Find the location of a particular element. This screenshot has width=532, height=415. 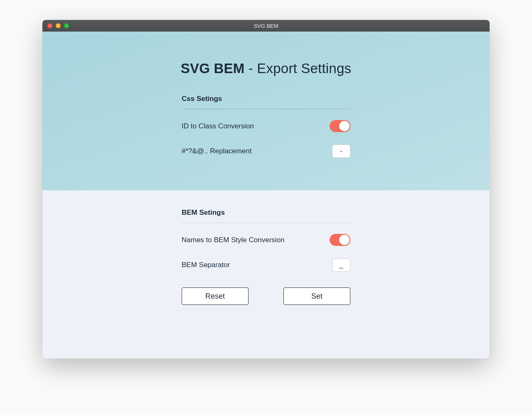

setting-row-bem-separator: BEM Separator is located at coordinates (266, 265).